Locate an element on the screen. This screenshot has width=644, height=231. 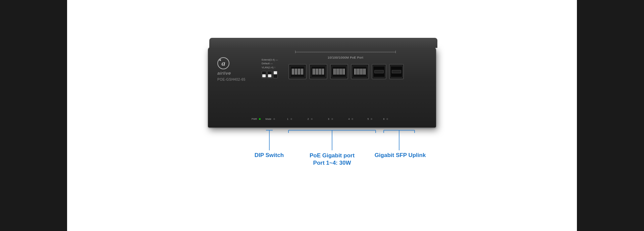
dip-label-extend: Extend(3-4) — is located at coordinates (270, 60).